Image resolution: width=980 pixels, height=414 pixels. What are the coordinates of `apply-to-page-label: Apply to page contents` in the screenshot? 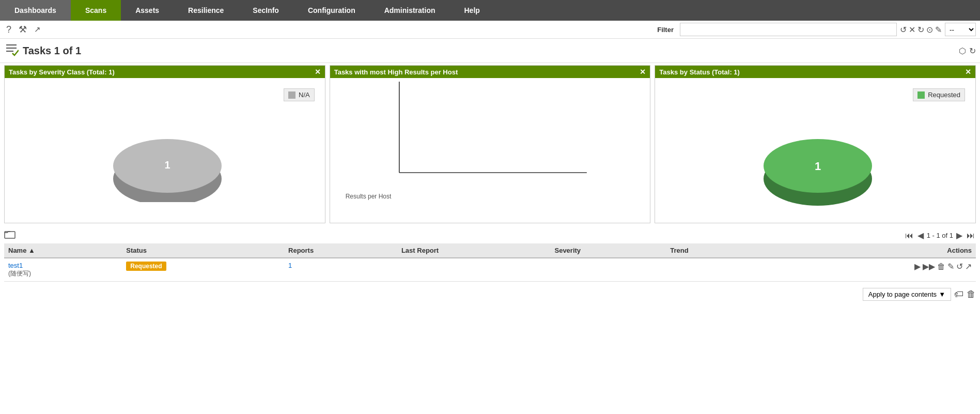 It's located at (903, 295).